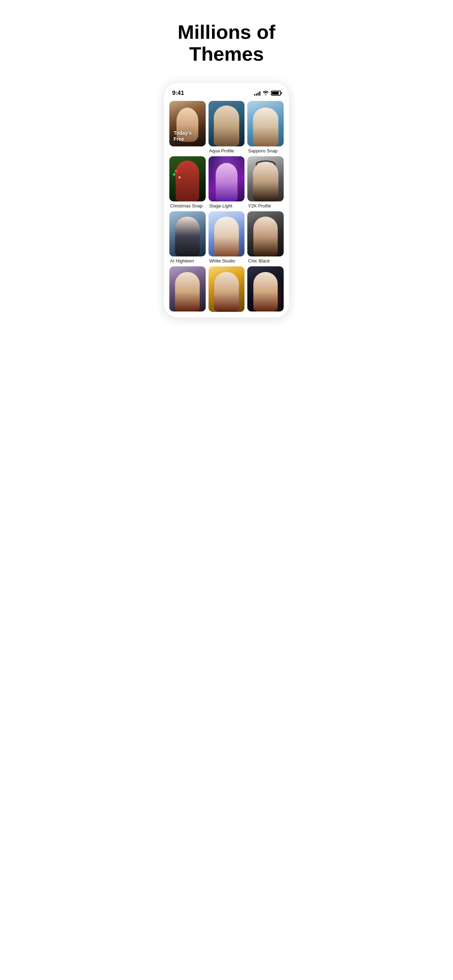 This screenshot has width=453, height=980. Describe the element at coordinates (267, 93) in the screenshot. I see `status-icons` at that location.